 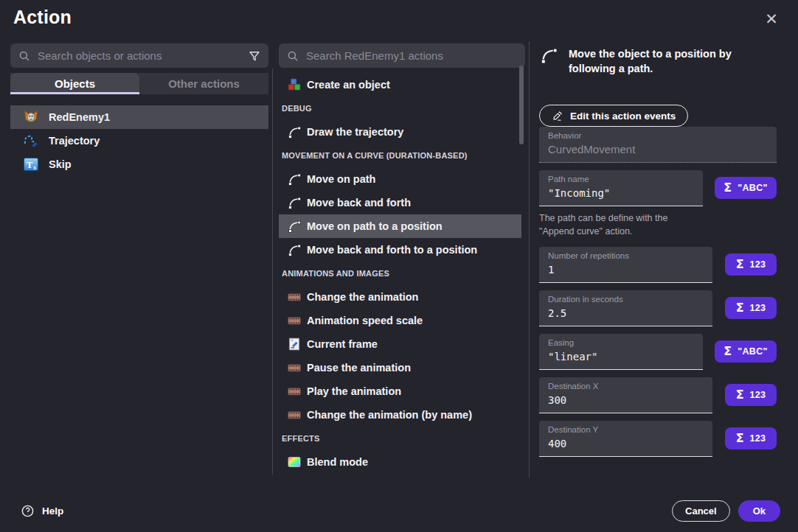 What do you see at coordinates (658, 439) in the screenshot?
I see `parameter-row: Destination Y 400 Σ 123` at bounding box center [658, 439].